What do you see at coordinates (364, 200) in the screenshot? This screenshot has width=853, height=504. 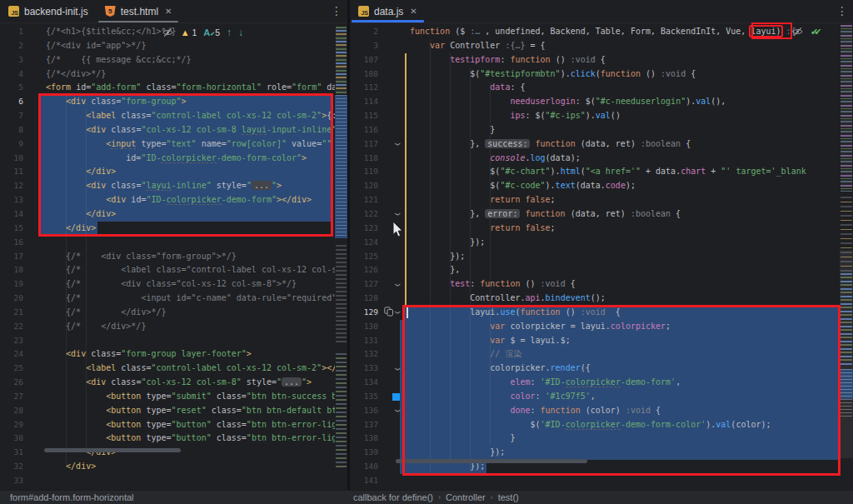 I see `line-number: 121` at bounding box center [364, 200].